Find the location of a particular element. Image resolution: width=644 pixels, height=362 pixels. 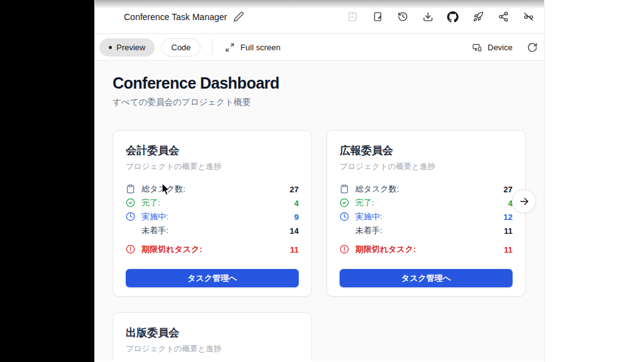

page-title: Conference Dashboard is located at coordinates (328, 83).